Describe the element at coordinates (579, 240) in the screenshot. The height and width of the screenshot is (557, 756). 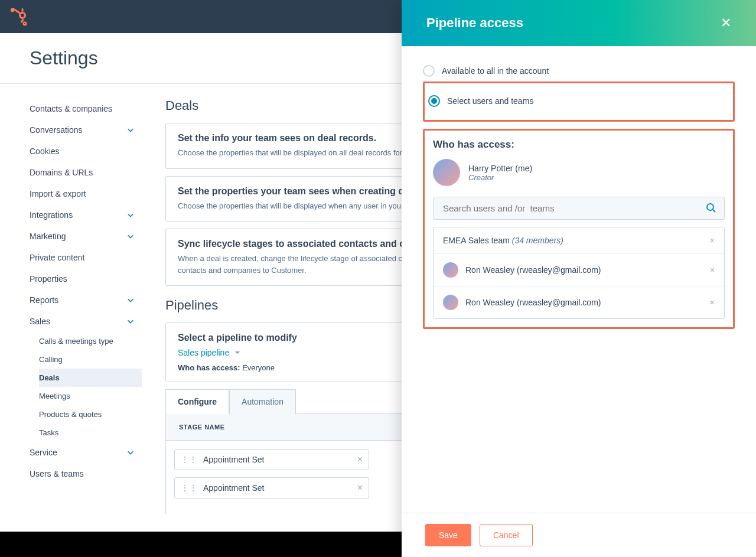
I see `access-item-team: EMEA Sales team (34 members) ×` at that location.